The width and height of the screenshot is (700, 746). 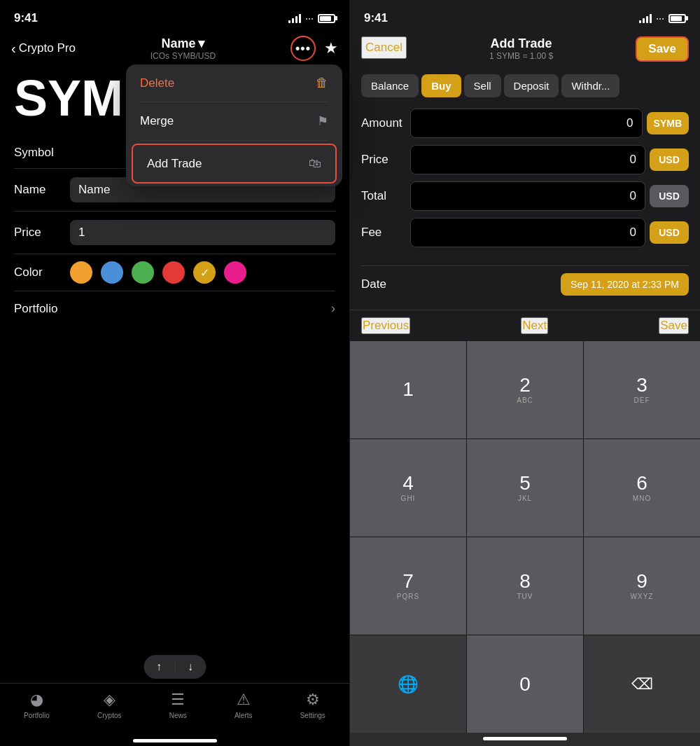 I want to click on key-4: 4 GHI, so click(x=408, y=488).